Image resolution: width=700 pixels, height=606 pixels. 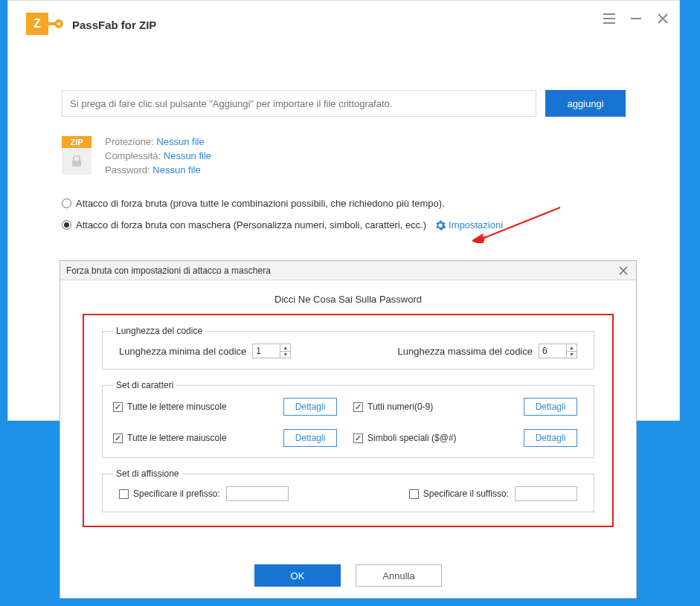 I want to click on checkbox-numbers, so click(x=359, y=407).